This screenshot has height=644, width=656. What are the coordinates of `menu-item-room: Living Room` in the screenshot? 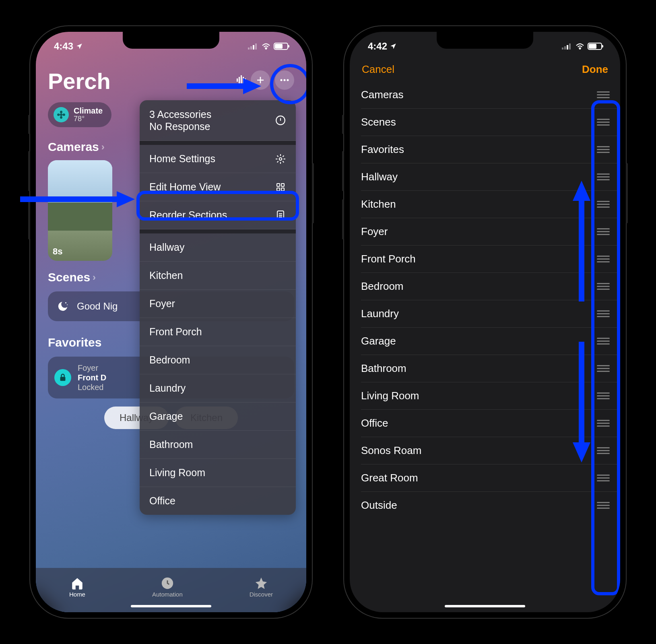 It's located at (218, 473).